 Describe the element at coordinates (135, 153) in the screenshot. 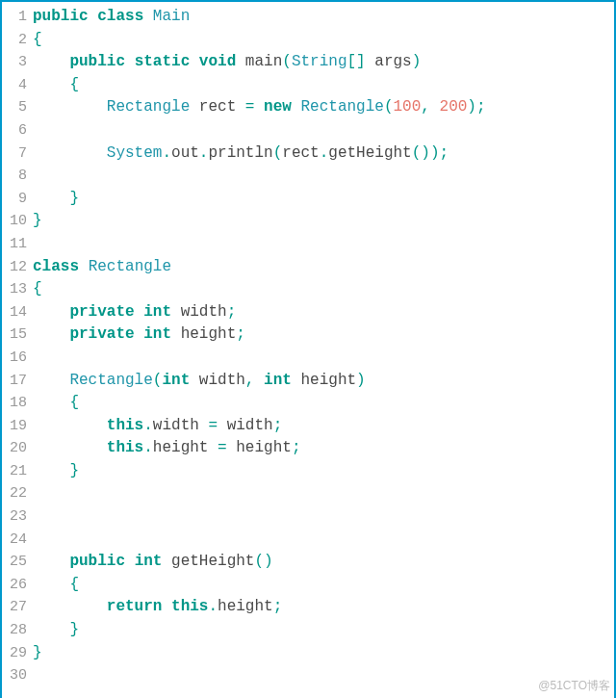

I see `token: System` at that location.